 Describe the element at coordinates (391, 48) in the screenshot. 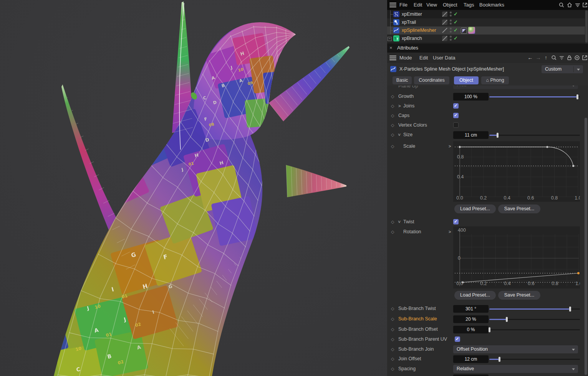

I see `close-icon: ×` at that location.